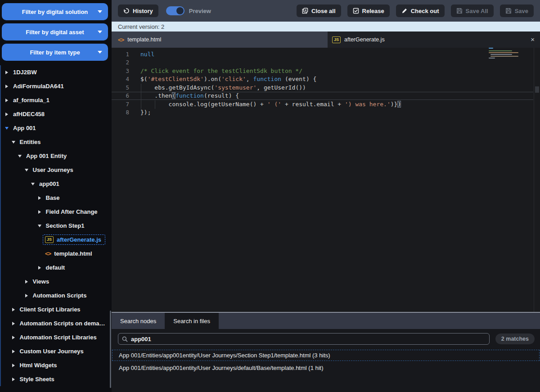  Describe the element at coordinates (121, 71) in the screenshot. I see `line-number: 3` at that location.